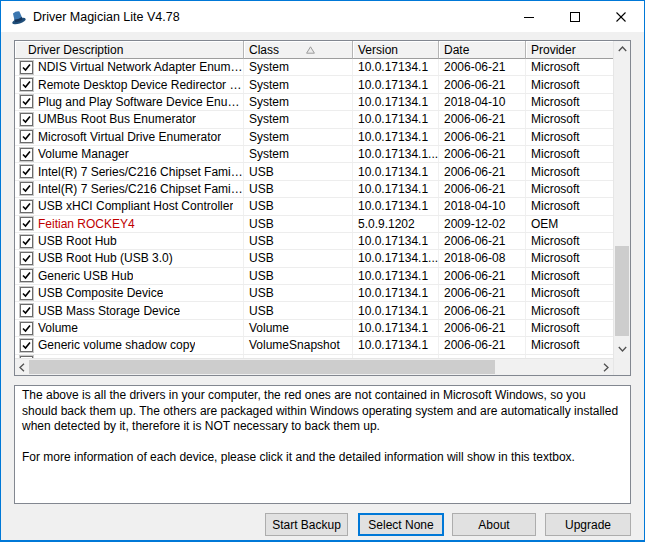 The width and height of the screenshot is (645, 542). I want to click on cell-description: Intel(R) 7 Series/C216 Chipset Family US…, so click(130, 171).